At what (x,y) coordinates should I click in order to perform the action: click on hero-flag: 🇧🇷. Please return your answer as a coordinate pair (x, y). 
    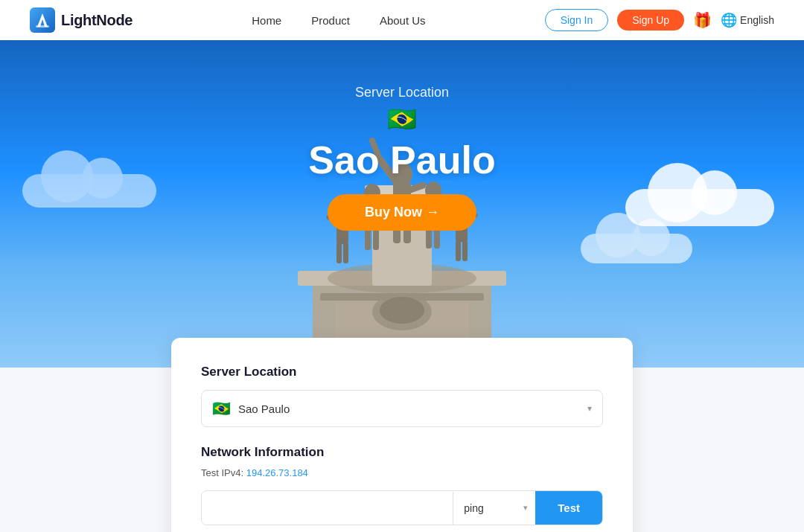
    Looking at the image, I should click on (402, 119).